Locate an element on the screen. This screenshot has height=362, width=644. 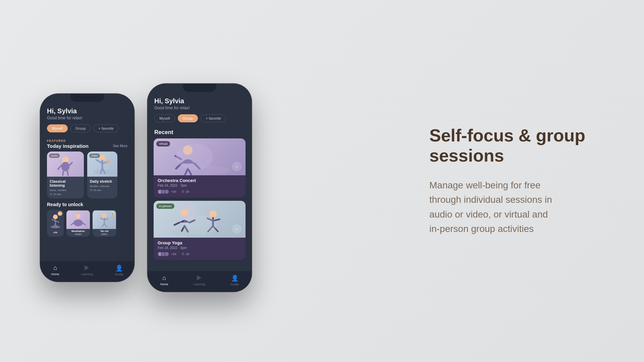
concert-plus-attendees: +20 is located at coordinates (174, 192).